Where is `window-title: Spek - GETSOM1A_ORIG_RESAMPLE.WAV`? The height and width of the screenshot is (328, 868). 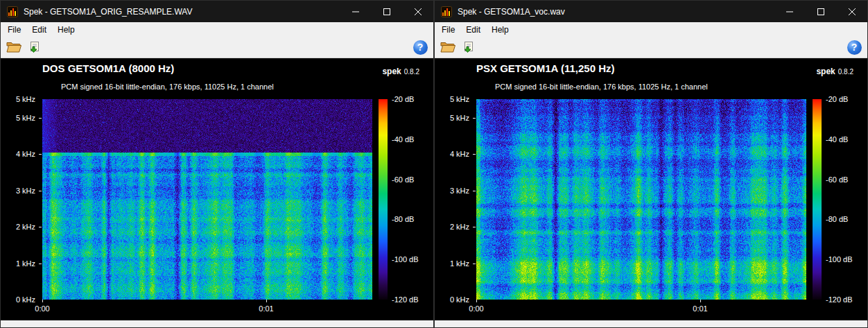
window-title: Spek - GETSOM1A_ORIG_RESAMPLE.WAV is located at coordinates (182, 12).